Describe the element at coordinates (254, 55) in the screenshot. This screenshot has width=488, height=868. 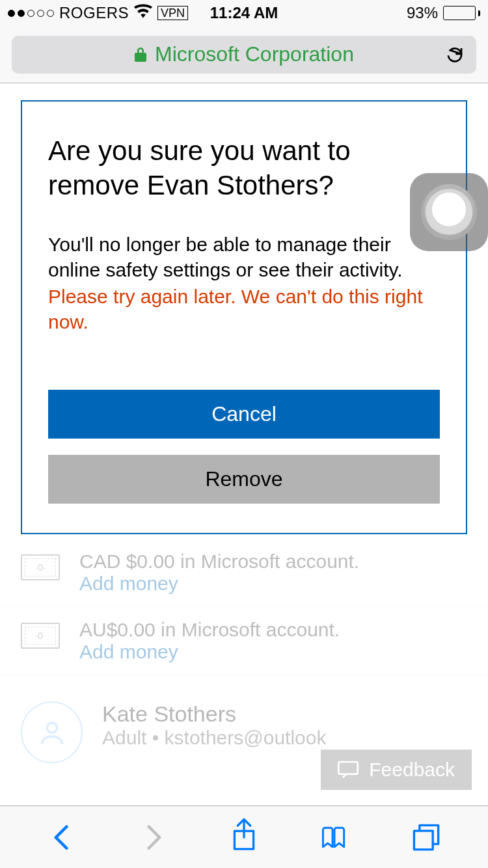
I see `site-identity-label: Microsoft Corporation` at that location.